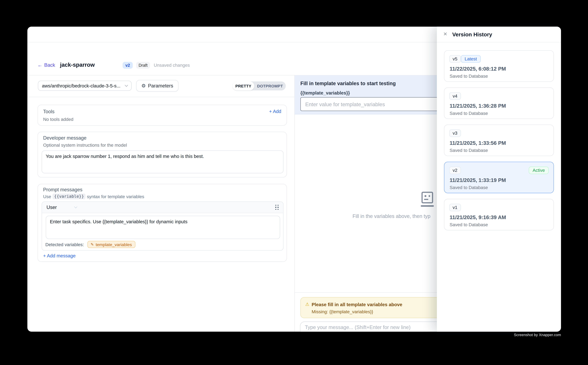 The width and height of the screenshot is (588, 365). Describe the element at coordinates (94, 197) in the screenshot. I see `variable-syntax-hint: Use {{variable}} syntax for template var…` at that location.